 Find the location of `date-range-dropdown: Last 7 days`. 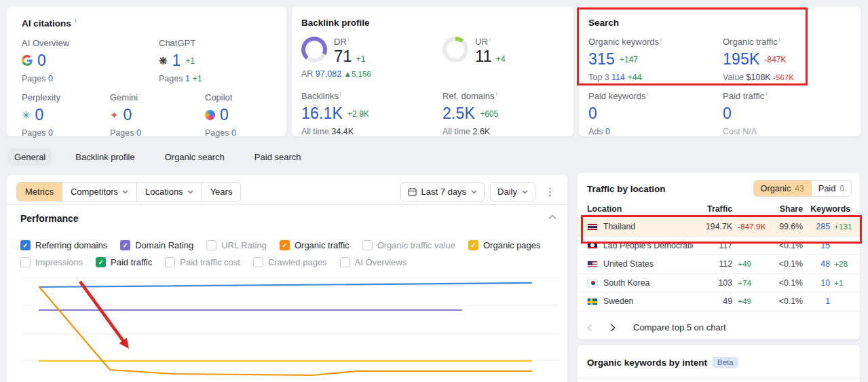

date-range-dropdown: Last 7 days is located at coordinates (442, 191).